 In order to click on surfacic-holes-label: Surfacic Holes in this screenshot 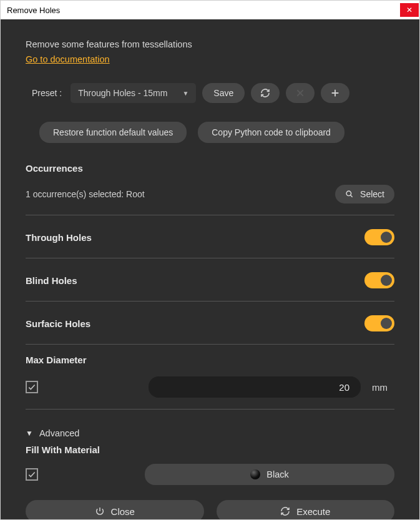, I will do `click(58, 323)`.